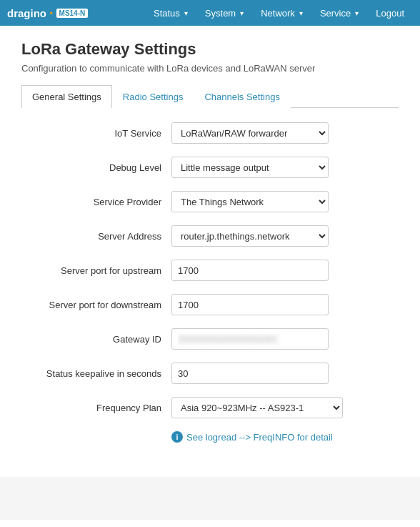  Describe the element at coordinates (210, 408) in the screenshot. I see `form-row-frequency-plan: Frequency Plan Asia 920~923MHz -- AS923-…` at that location.